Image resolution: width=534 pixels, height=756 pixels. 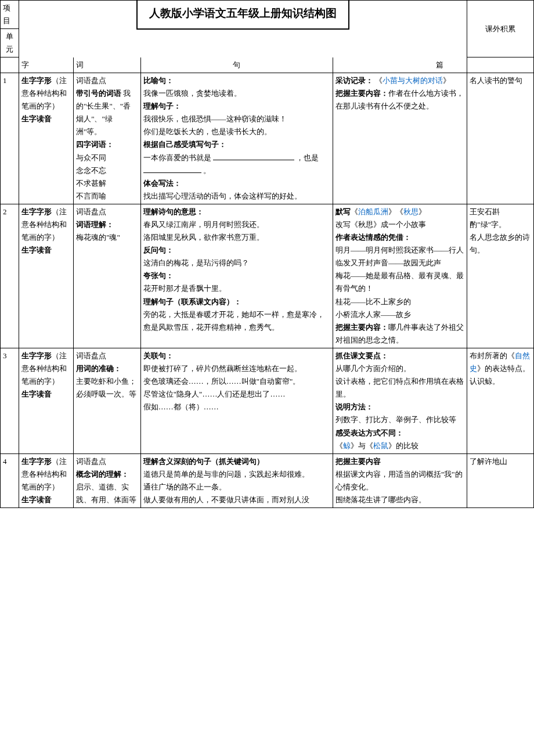 What do you see at coordinates (99, 368) in the screenshot?
I see `label: 用词的准确：` at bounding box center [99, 368].